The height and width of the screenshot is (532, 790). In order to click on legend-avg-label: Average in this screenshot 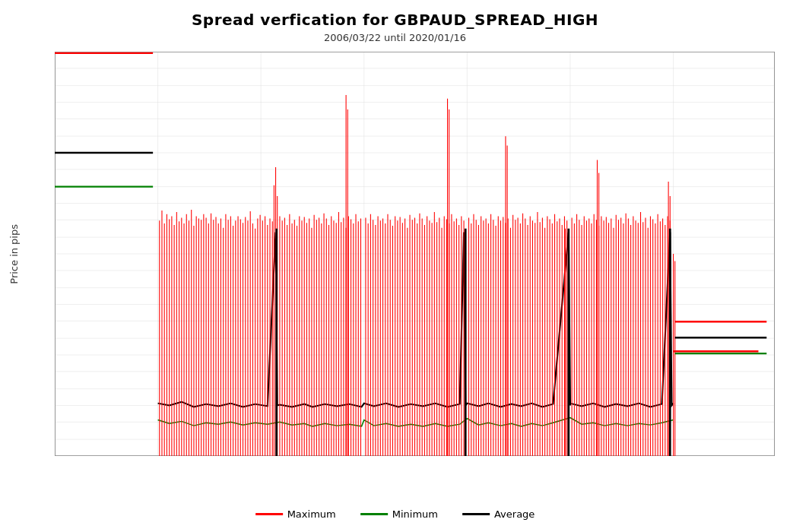, I will do `click(514, 514)`.